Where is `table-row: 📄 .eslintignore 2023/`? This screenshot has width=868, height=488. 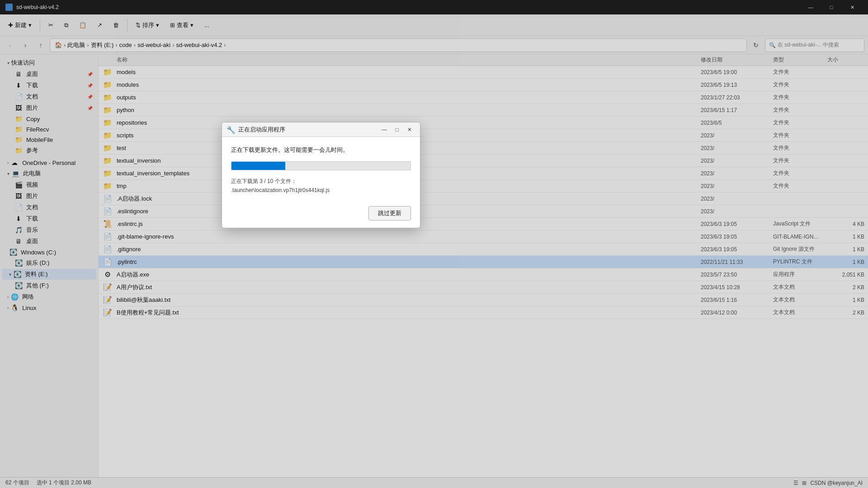 table-row: 📄 .eslintignore 2023/ is located at coordinates (483, 211).